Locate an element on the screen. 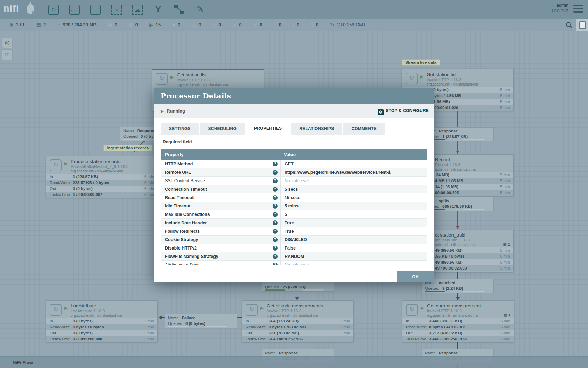 This screenshot has width=588, height=368. table-row: Read Timeout?15 secs is located at coordinates (294, 198).